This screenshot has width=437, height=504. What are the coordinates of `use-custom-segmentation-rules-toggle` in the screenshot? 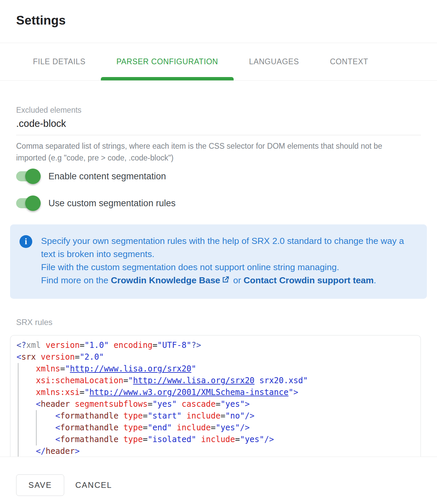 It's located at (28, 203).